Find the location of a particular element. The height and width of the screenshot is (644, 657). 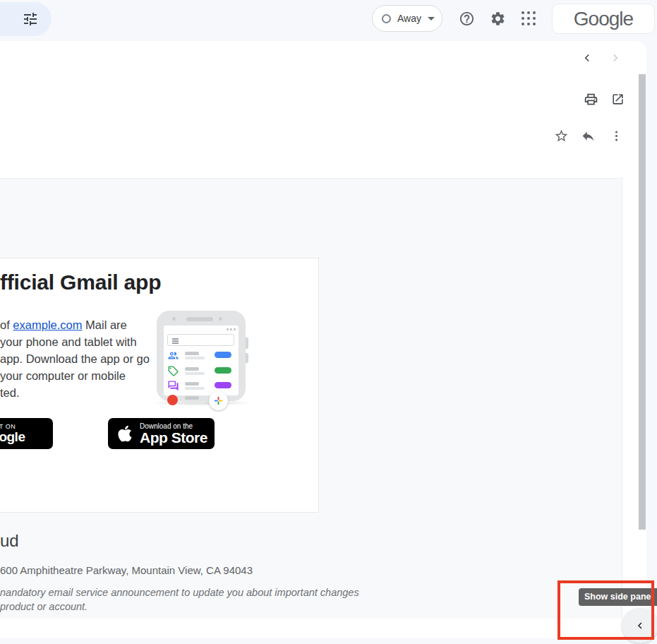

multicolor-plus-icon is located at coordinates (219, 401).